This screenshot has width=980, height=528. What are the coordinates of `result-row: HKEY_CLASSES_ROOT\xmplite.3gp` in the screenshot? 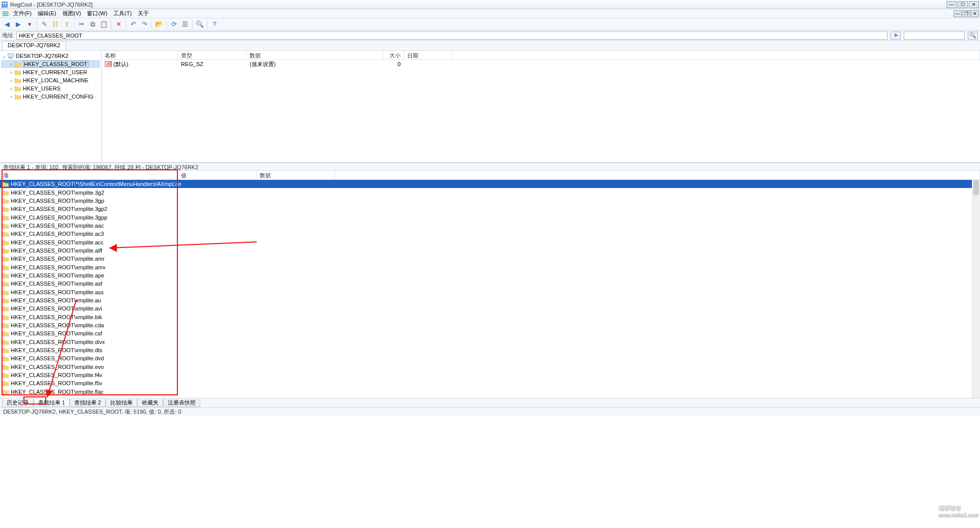 It's located at (490, 201).